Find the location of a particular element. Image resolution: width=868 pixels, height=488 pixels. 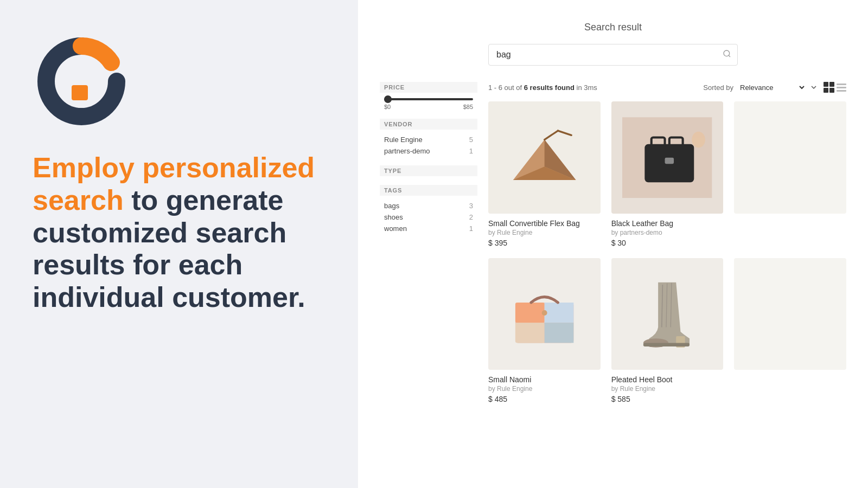

price-max: $85 is located at coordinates (468, 107).